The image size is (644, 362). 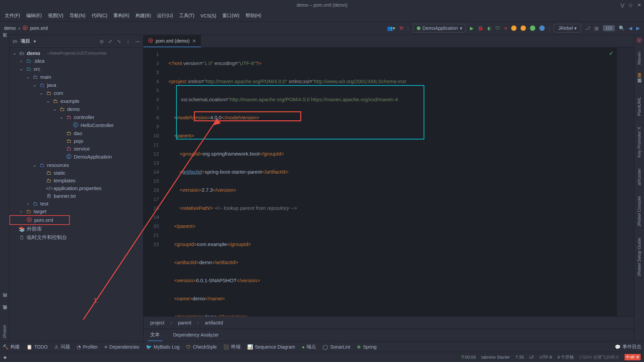 I want to click on maximize-icon: ◇, so click(x=631, y=5).